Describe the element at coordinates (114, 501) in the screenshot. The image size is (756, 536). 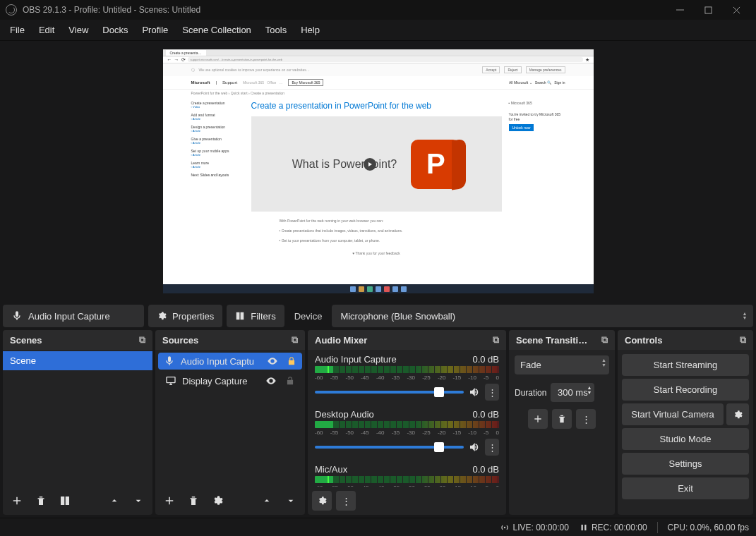
I see `scene-up-button` at that location.